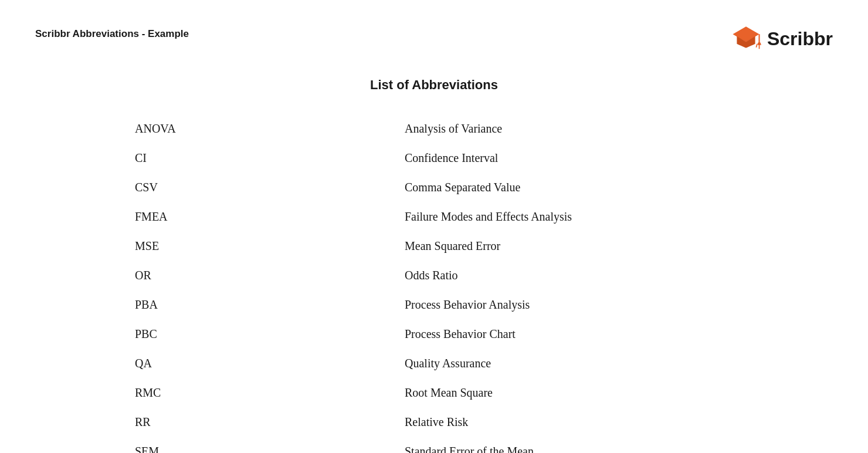 Image resolution: width=868 pixels, height=453 pixels. I want to click on list-item: CSVComma Separated Value, so click(440, 187).